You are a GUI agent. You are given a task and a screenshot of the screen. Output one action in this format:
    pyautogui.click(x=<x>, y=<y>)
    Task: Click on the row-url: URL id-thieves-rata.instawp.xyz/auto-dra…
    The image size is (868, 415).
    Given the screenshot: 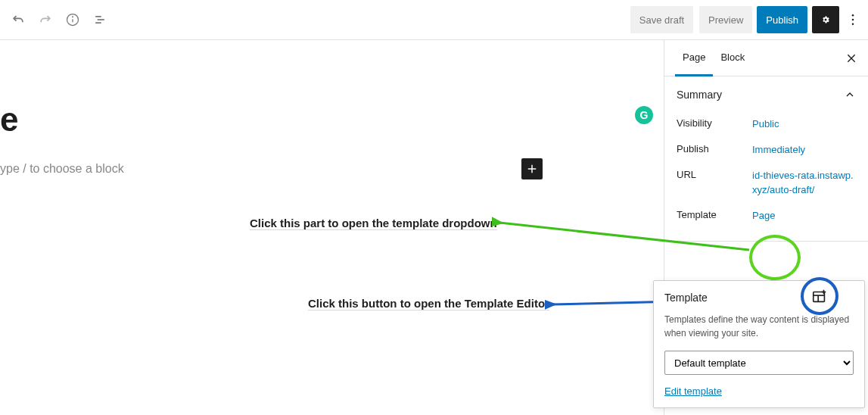 What is the action you would take?
    pyautogui.click(x=766, y=183)
    